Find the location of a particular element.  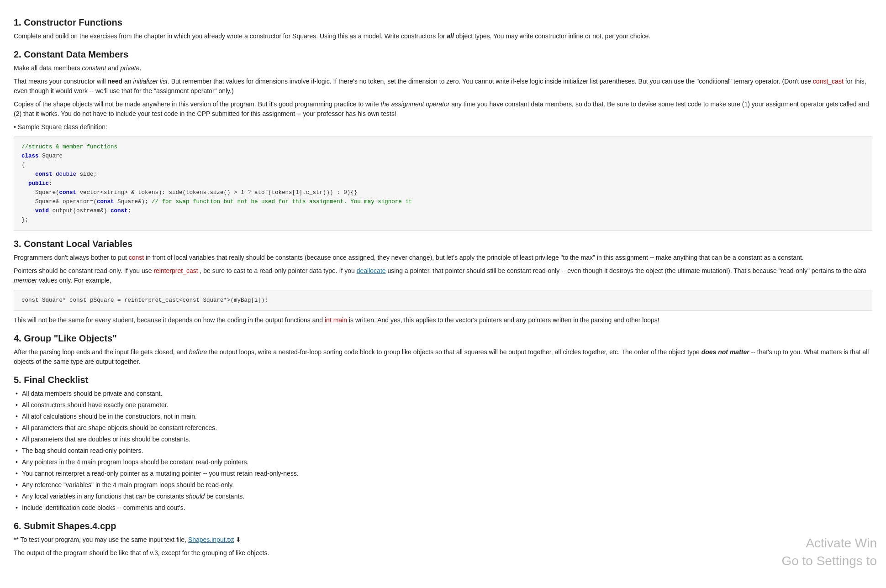

checklist-item-10: Any local variables in any functions tha… is located at coordinates (443, 497).